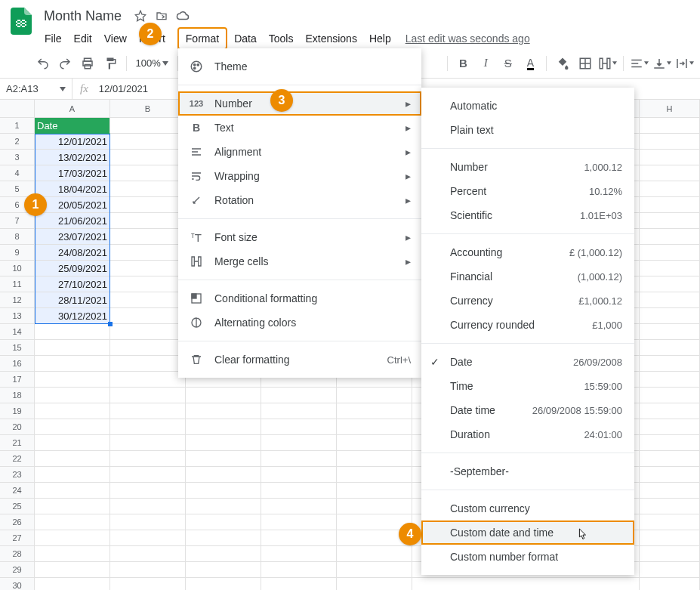  What do you see at coordinates (162, 16) in the screenshot?
I see `move-icon` at bounding box center [162, 16].